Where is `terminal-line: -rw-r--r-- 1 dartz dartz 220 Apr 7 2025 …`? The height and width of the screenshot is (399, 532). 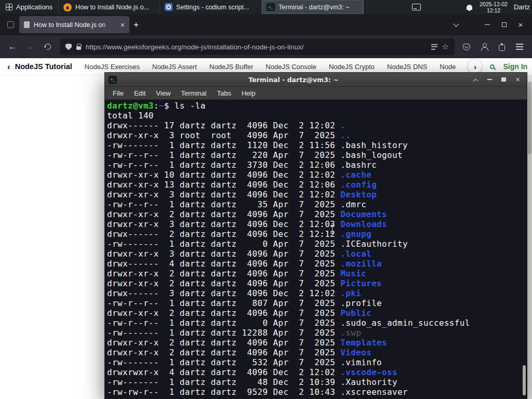 terminal-line: -rw-r--r-- 1 dartz dartz 220 Apr 7 2025 … is located at coordinates (317, 155).